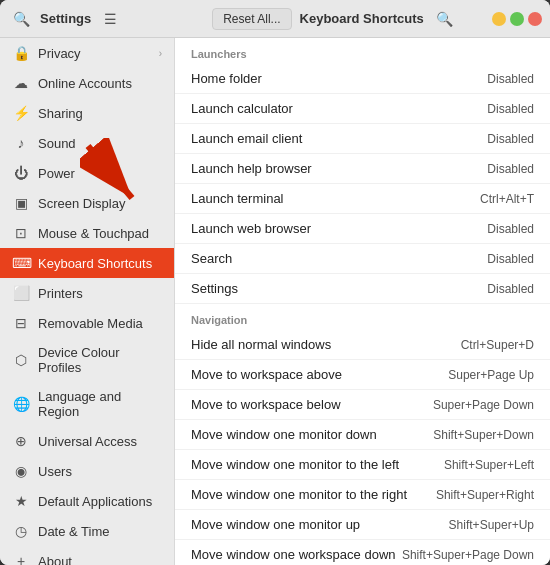 This screenshot has width=550, height=565. I want to click on sharing-icon: ⚡, so click(21, 113).